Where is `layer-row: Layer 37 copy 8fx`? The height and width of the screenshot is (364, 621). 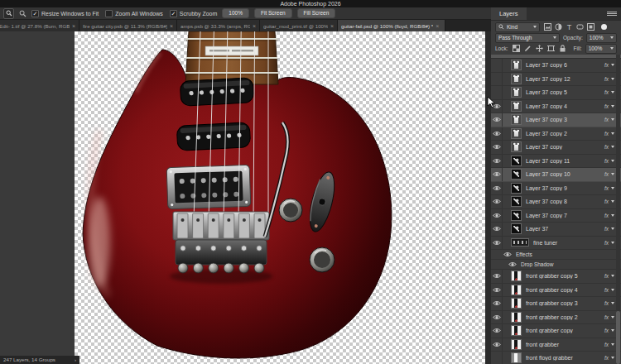
layer-row: Layer 37 copy 8fx is located at coordinates (556, 202).